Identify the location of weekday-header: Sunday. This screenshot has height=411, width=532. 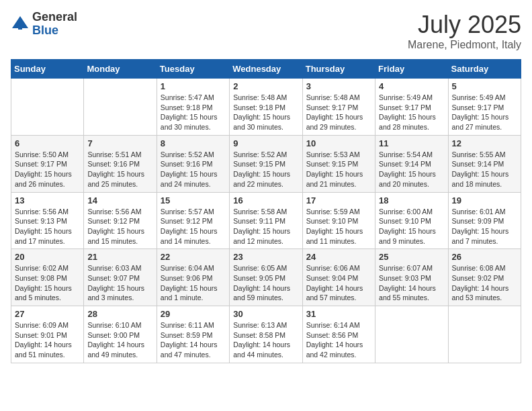
(48, 69).